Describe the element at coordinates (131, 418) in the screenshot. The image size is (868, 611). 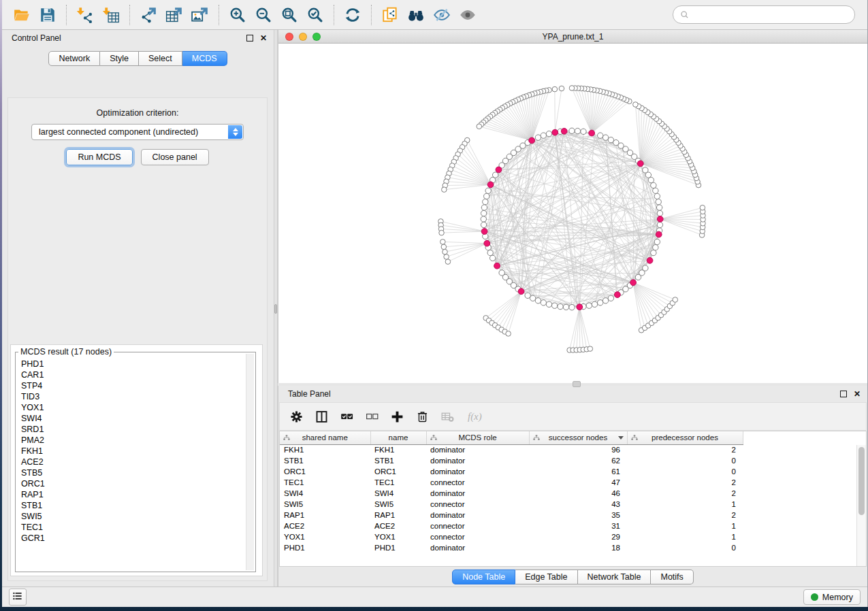
I see `mcds-result-item: SWI4` at that location.